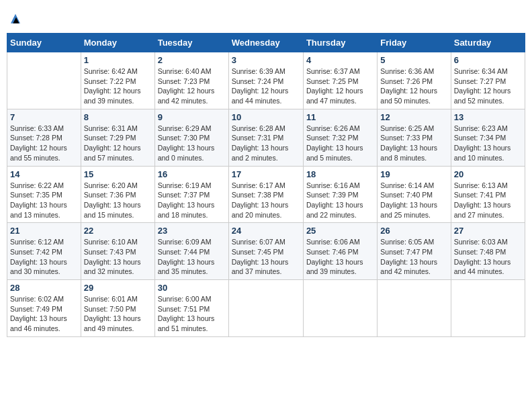 The width and height of the screenshot is (532, 411). I want to click on daylight: Daylight: 12 hours and 55 minutes., so click(39, 153).